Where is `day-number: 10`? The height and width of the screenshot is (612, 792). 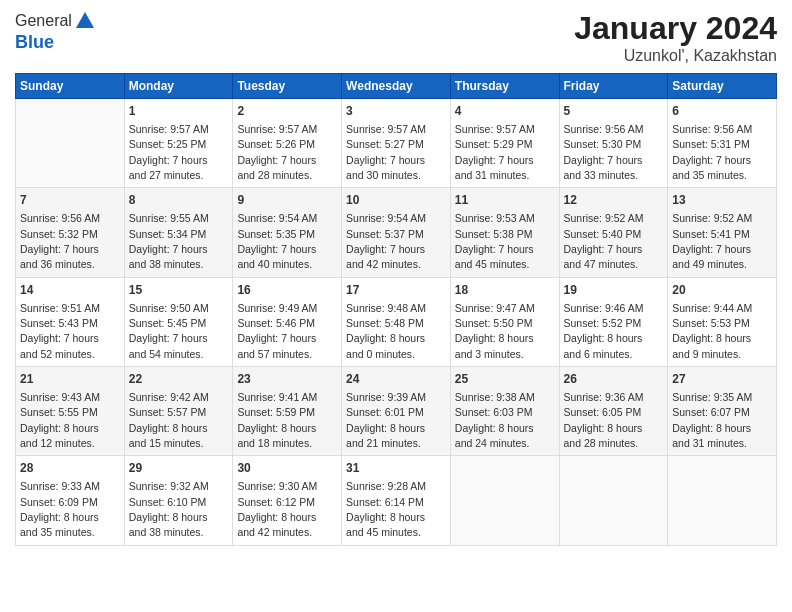 day-number: 10 is located at coordinates (396, 200).